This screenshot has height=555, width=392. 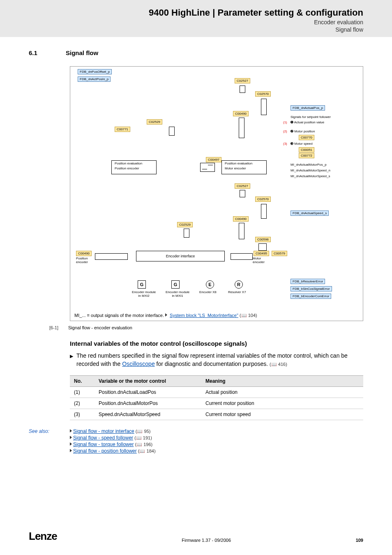 What do you see at coordinates (237, 292) in the screenshot?
I see `label-resolver-x7: Resolver X7` at bounding box center [237, 292].